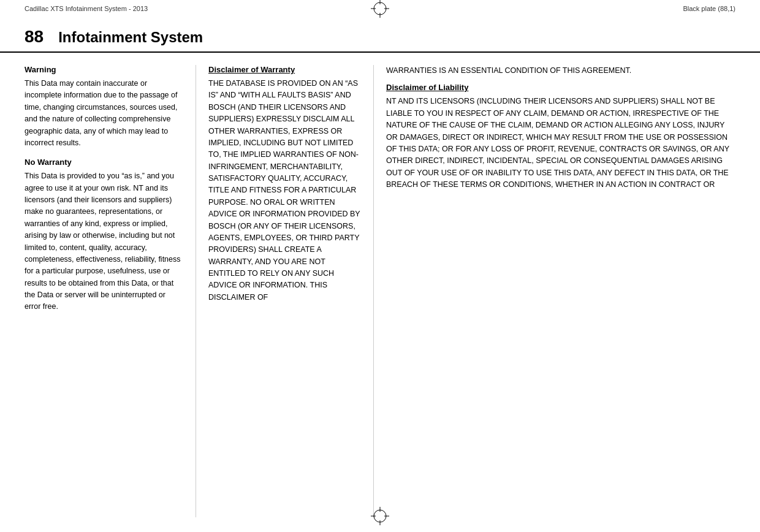  What do you see at coordinates (561, 87) in the screenshot?
I see `disclaimer-liability-heading: Disclaimer of Liability` at bounding box center [561, 87].